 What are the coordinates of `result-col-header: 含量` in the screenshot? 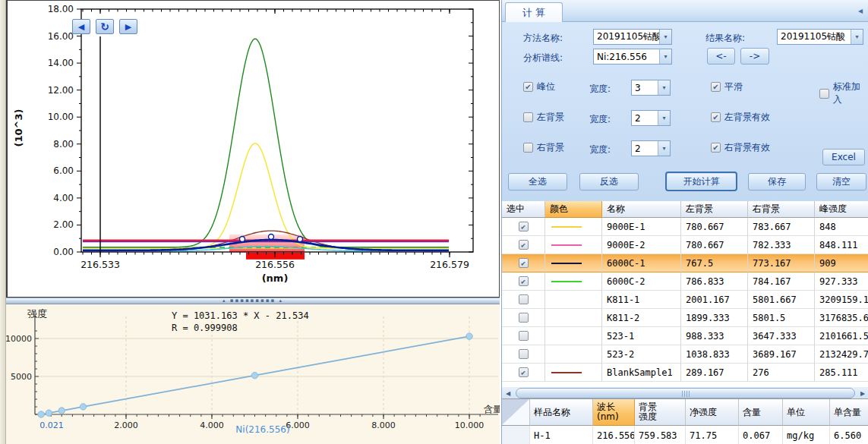 It's located at (761, 413).